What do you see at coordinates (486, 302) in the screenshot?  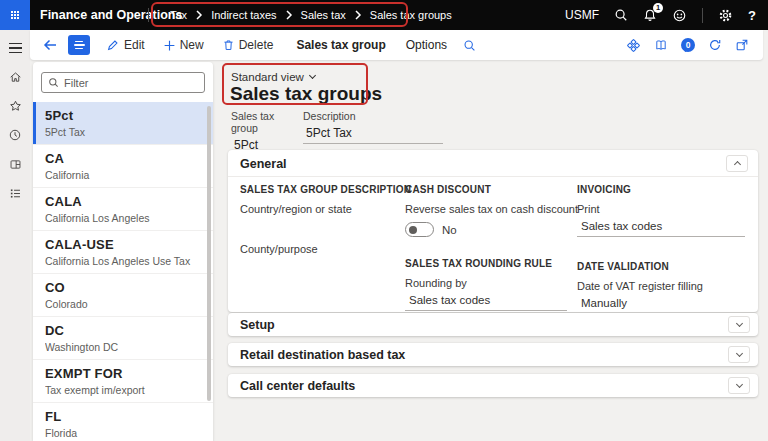 I see `rounding-by-select: Sales tax codes` at bounding box center [486, 302].